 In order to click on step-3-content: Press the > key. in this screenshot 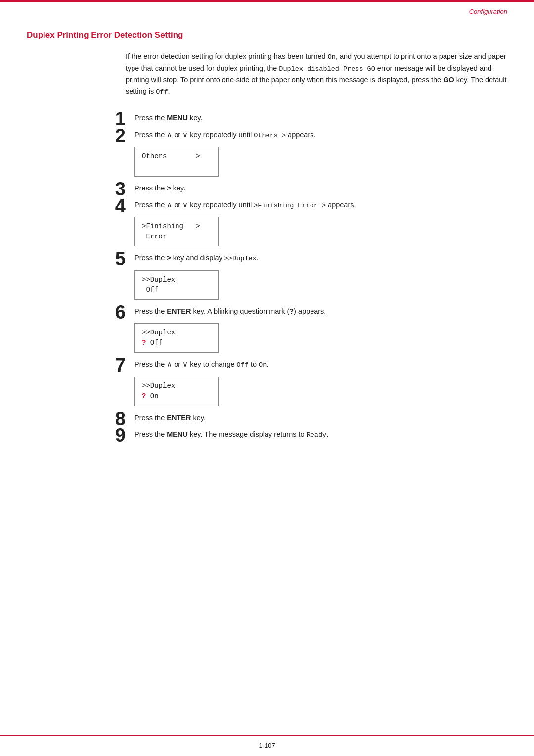, I will do `click(321, 188)`.